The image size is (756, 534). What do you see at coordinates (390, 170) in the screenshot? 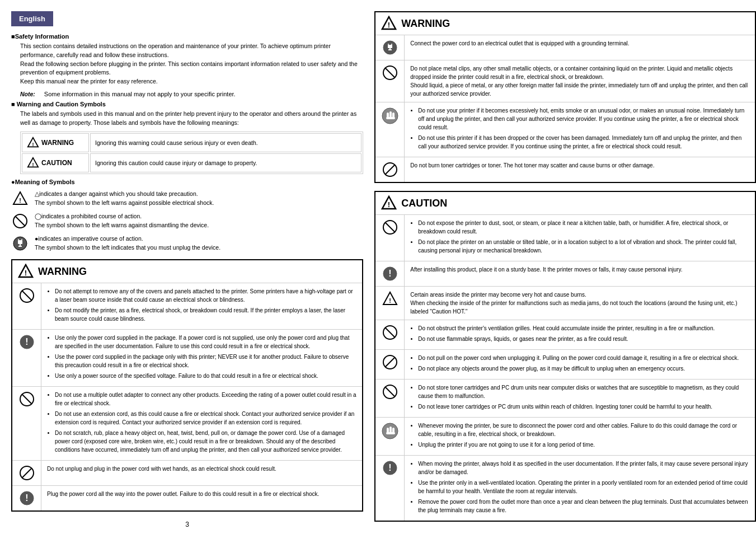
I see `no-burn-icon` at bounding box center [390, 170].